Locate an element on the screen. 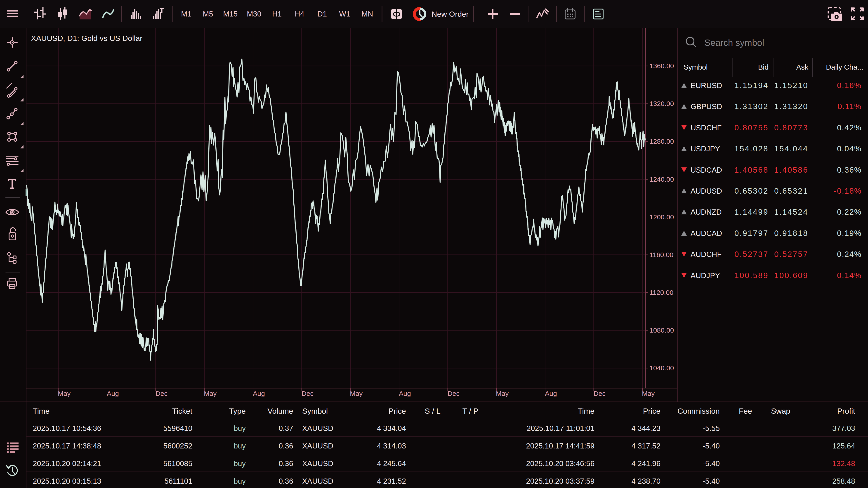  svg-text: 125.64 is located at coordinates (844, 446).